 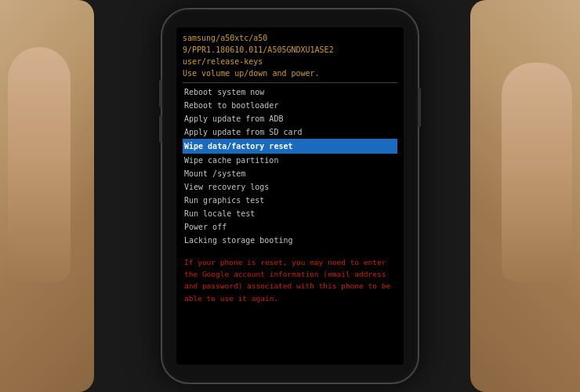 What do you see at coordinates (290, 132) in the screenshot?
I see `menu-item-3: Apply update from SD card` at bounding box center [290, 132].